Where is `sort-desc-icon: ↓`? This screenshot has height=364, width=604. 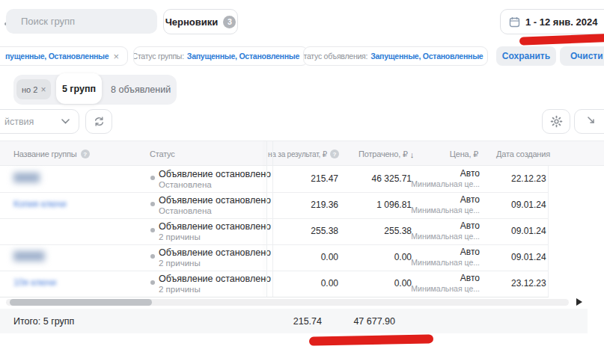 sort-desc-icon: ↓ is located at coordinates (412, 155).